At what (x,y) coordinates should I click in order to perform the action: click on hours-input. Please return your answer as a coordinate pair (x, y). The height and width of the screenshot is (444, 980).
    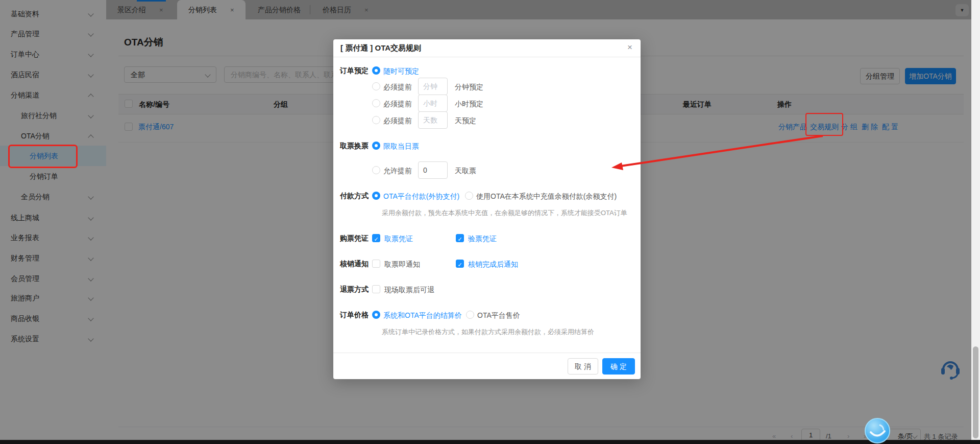
    Looking at the image, I should click on (433, 103).